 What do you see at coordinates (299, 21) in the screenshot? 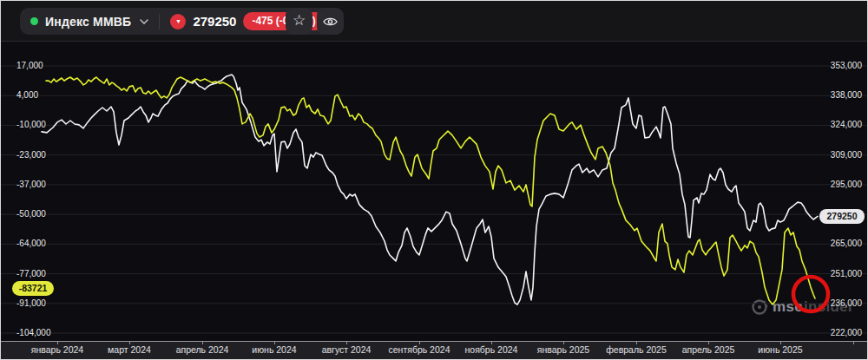
I see `star-icon: ☆` at bounding box center [299, 21].